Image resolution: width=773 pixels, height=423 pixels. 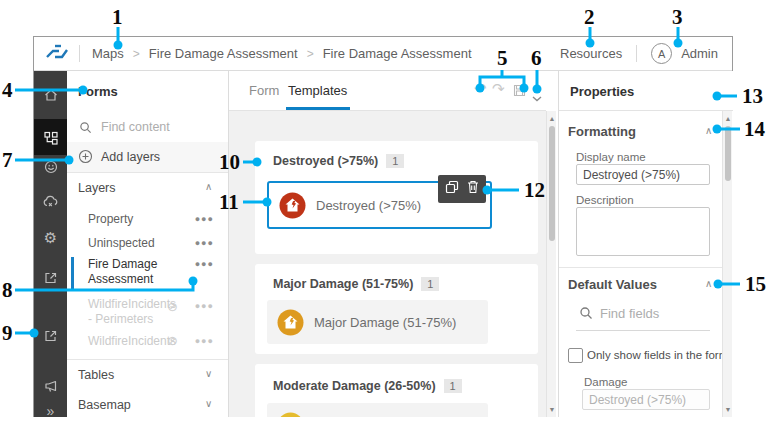 What do you see at coordinates (630, 314) in the screenshot?
I see `find-fields-placeholder: Find fields` at bounding box center [630, 314].